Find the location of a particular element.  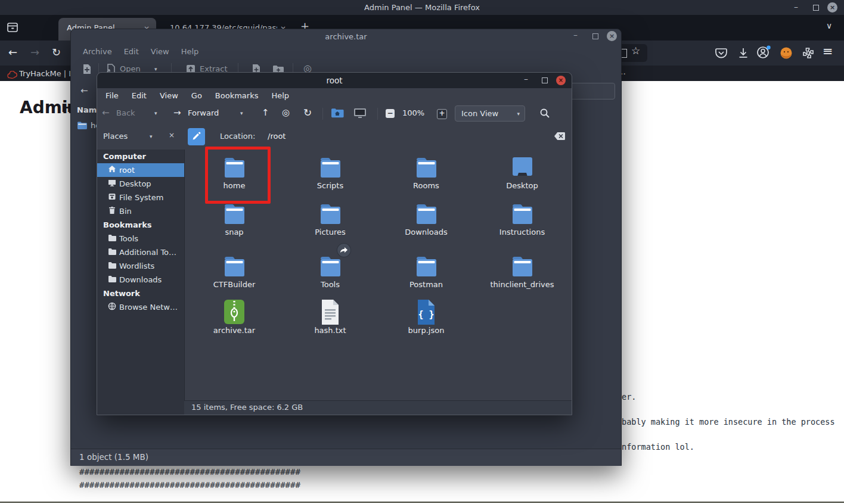

archive-restore-button is located at coordinates (595, 36).